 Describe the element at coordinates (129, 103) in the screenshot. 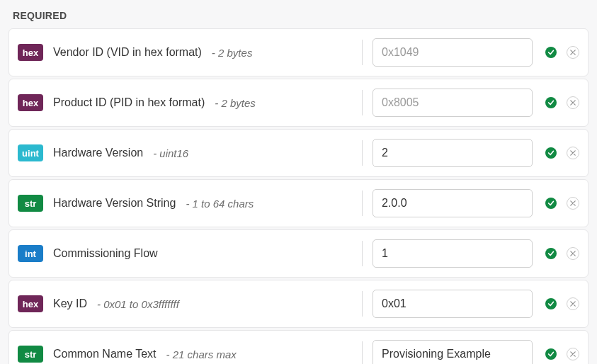

I see `field-label: Product ID (PID in hex format)` at that location.